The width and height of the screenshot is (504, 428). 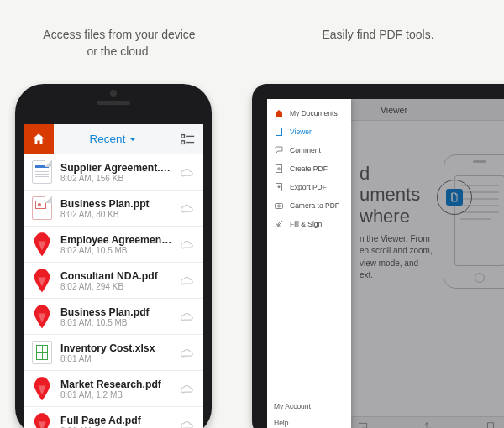 I want to click on viewer-icon, so click(x=279, y=132).